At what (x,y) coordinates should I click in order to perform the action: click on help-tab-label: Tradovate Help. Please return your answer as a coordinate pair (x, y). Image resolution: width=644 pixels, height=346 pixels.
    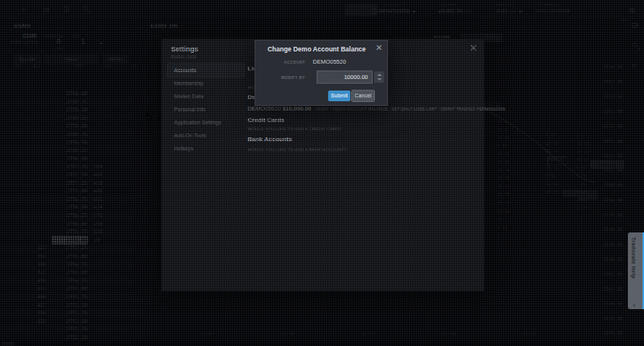
    Looking at the image, I should click on (633, 258).